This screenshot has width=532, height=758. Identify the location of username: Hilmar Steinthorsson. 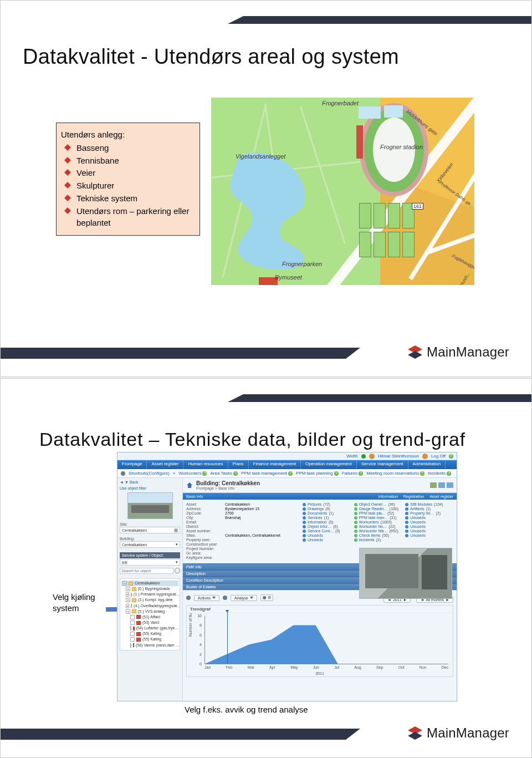
(398, 456).